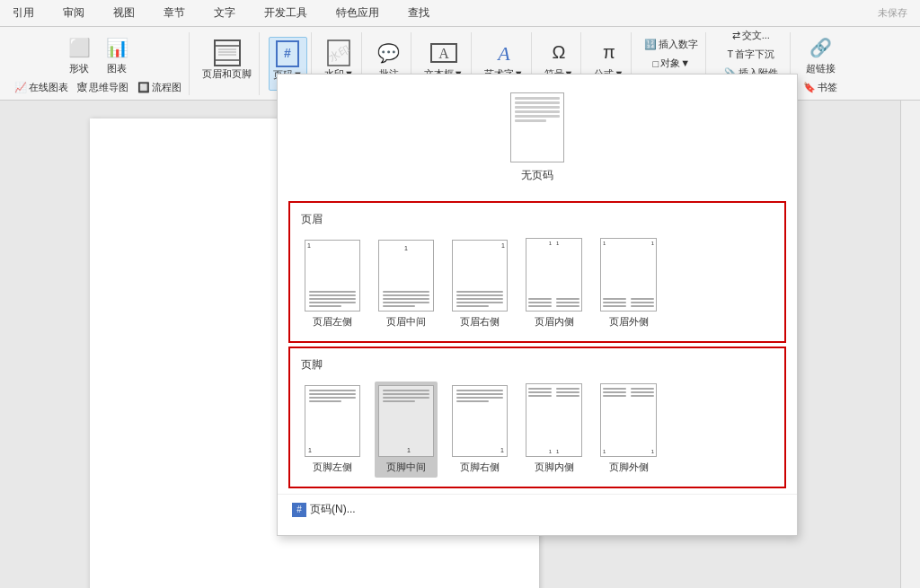 This screenshot has height=588, width=920. I want to click on inner-num-left: 1, so click(557, 243).